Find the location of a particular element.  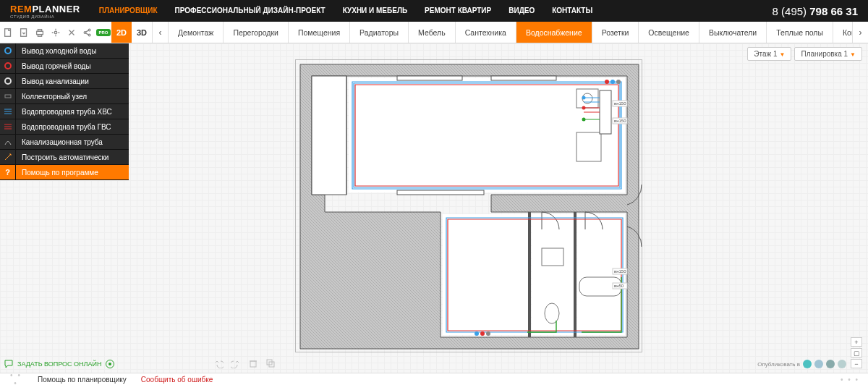

palette-label: Вывод горячей воды is located at coordinates (54, 67).